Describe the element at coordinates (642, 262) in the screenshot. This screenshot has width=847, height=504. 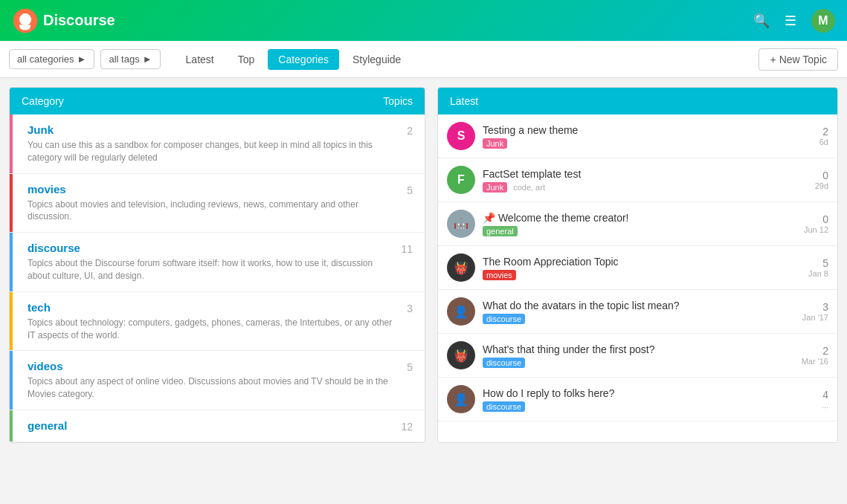
I see `topic-title: The Room Appreciation Topic` at that location.